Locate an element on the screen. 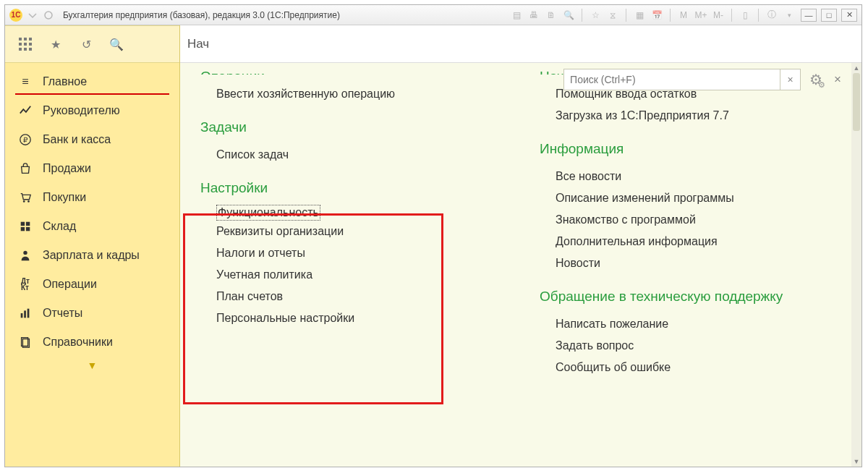  section-operations-title: Операции is located at coordinates (356, 72).